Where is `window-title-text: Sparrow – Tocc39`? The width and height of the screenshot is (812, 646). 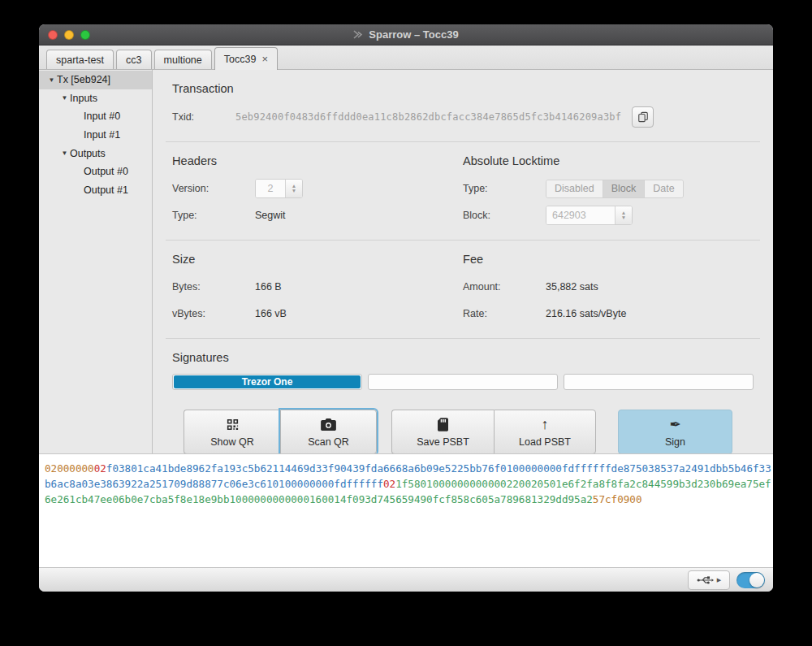
window-title-text: Sparrow – Tocc39 is located at coordinates (413, 34).